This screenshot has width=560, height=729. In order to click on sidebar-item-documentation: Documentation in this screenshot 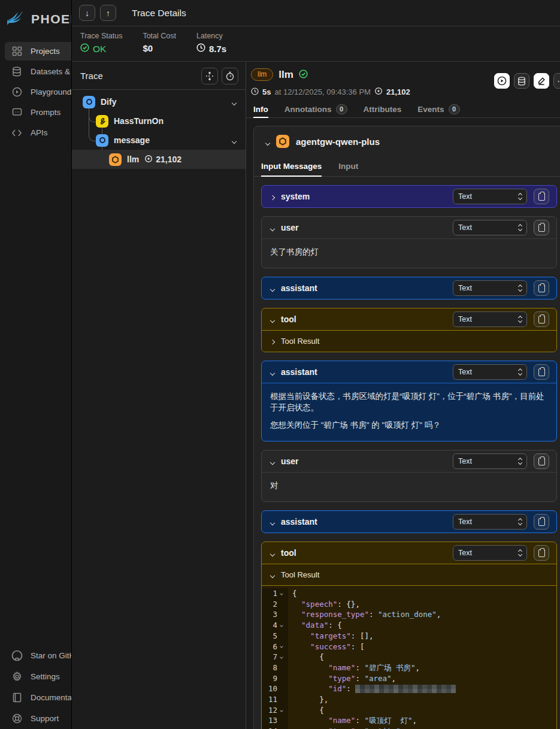, I will do `click(38, 697)`.